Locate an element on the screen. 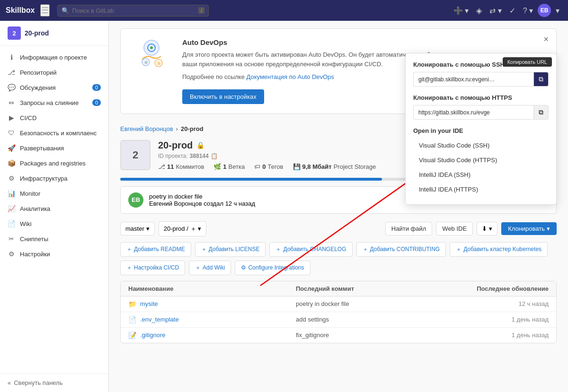 The image size is (568, 392). sidebar-item-settings: ⚙ Настройки is located at coordinates (54, 254).